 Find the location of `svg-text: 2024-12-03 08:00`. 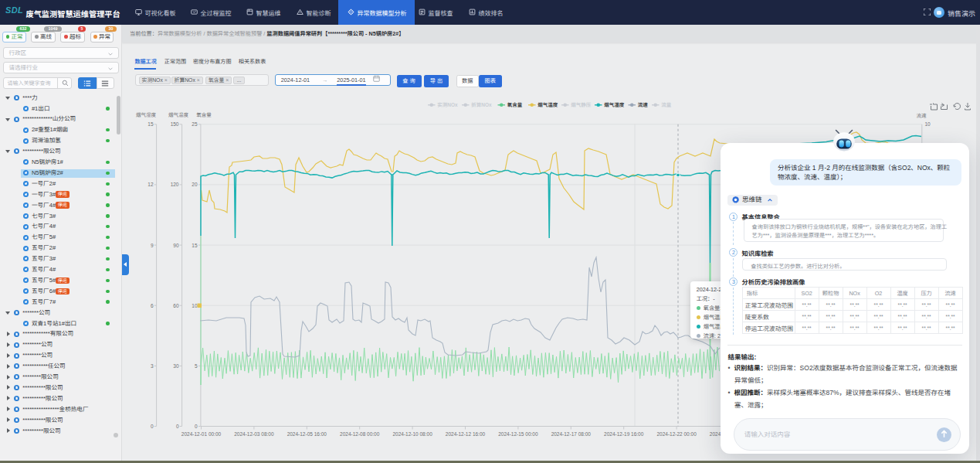

svg-text: 2024-12-03 08:00 is located at coordinates (254, 434).